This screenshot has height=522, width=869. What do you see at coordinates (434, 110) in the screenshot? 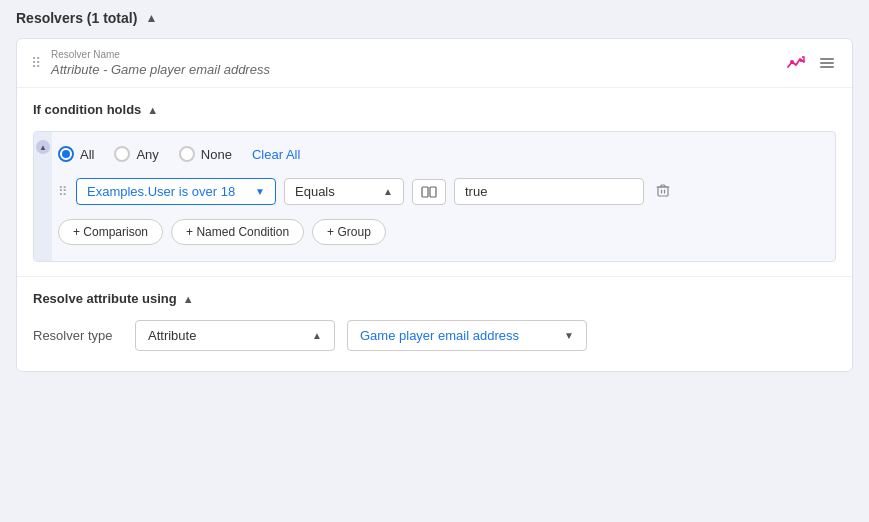
I see `section-header-if-condition: If condition holds ▲` at bounding box center [434, 110].